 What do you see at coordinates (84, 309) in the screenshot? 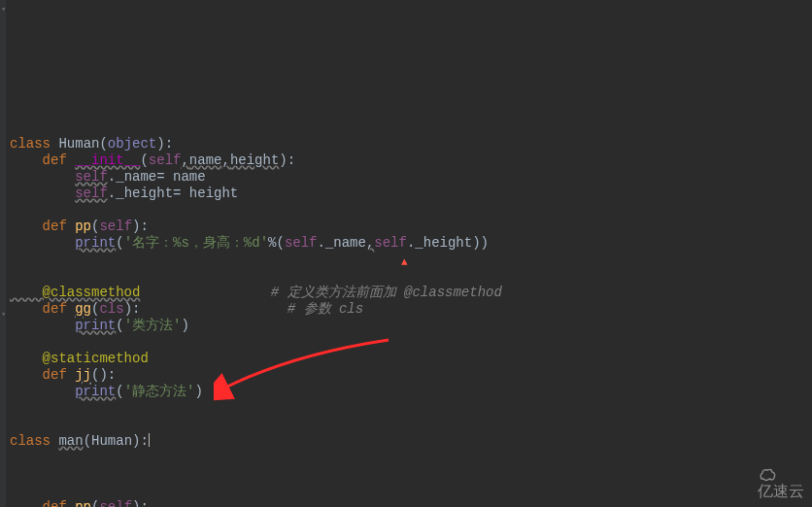
I see `method-name: gg` at bounding box center [84, 309].